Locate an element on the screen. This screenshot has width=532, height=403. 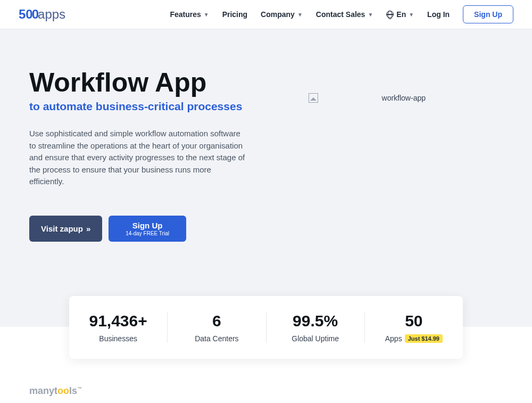
stat-value: 99.5% is located at coordinates (315, 321).